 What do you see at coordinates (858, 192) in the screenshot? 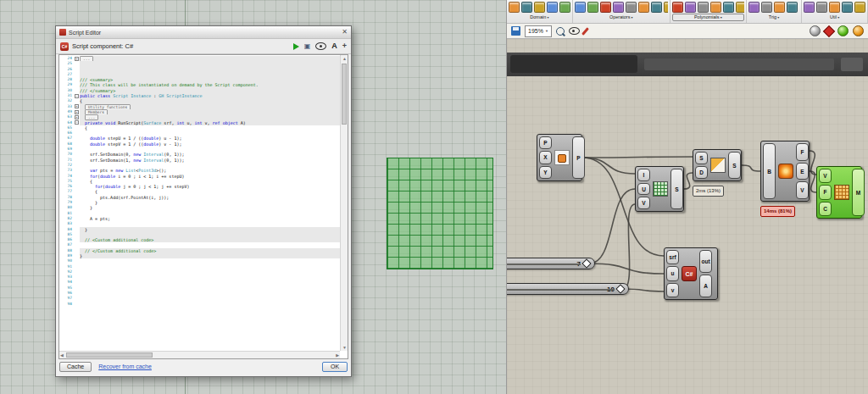
I see `output-port-M: M` at bounding box center [858, 192].